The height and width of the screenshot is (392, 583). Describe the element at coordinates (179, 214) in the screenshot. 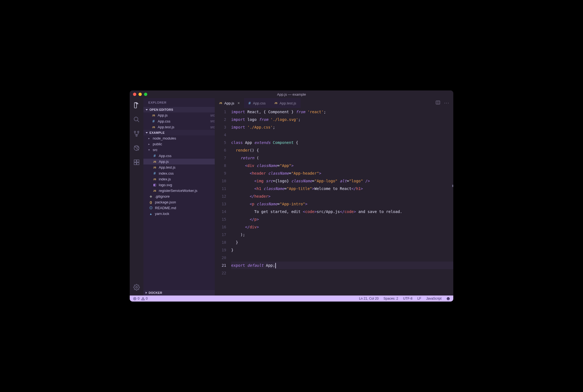

I see `file-item: ▲yarn.lock` at that location.